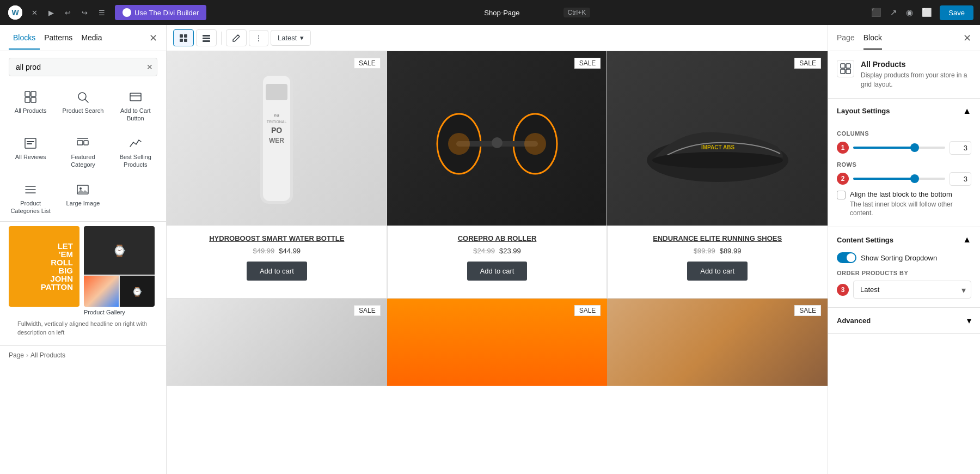 This screenshot has width=980, height=474. What do you see at coordinates (35, 13) in the screenshot?
I see `close-editor-button: ✕` at bounding box center [35, 13].